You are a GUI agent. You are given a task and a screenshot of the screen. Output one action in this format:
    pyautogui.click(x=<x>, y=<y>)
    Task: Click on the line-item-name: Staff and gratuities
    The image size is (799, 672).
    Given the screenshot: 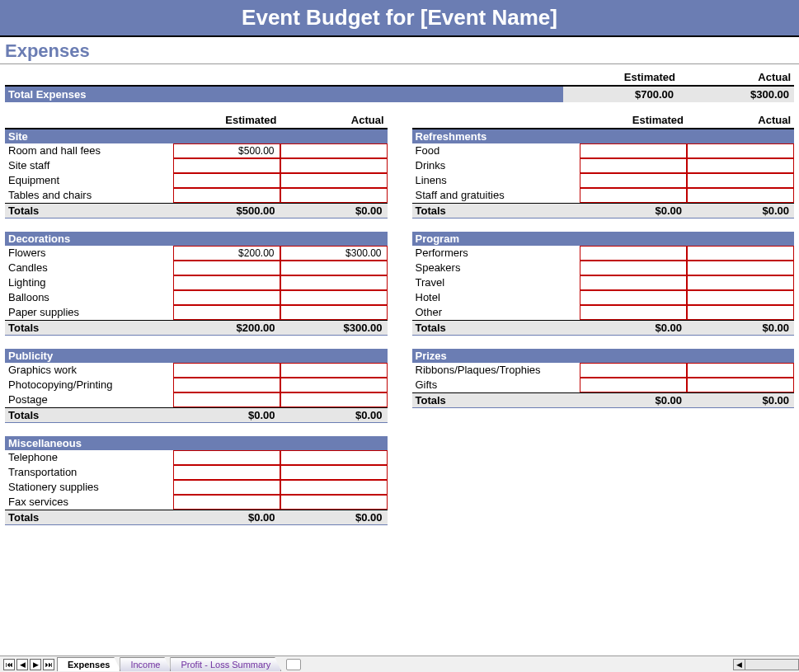 What is the action you would take?
    pyautogui.click(x=496, y=195)
    